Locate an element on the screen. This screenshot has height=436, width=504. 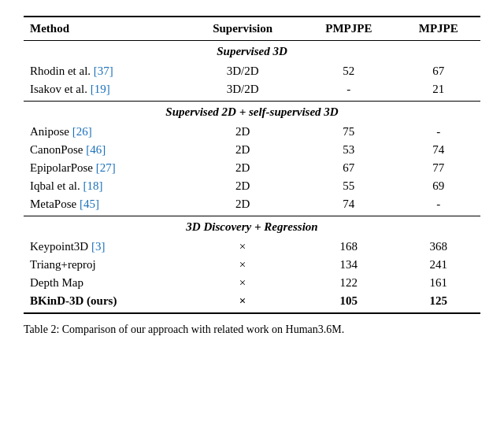
table-header-row: Method Supervision PMPJPE MPJPE is located at coordinates (252, 29).